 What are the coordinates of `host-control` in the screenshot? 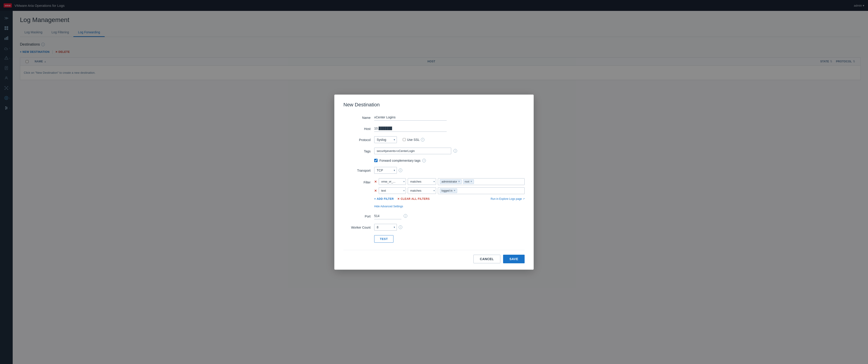 It's located at (450, 129).